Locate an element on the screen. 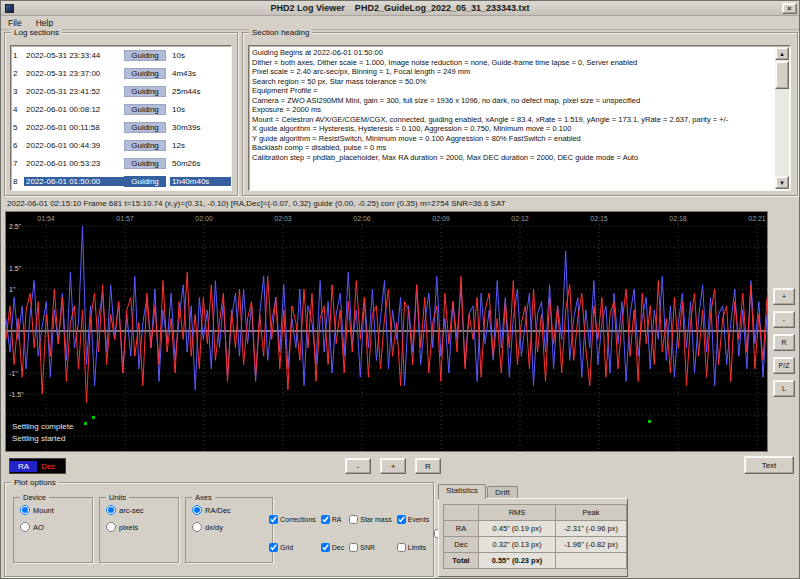 Image resolution: width=800 pixels, height=579 pixels. chart-tool---button: - is located at coordinates (784, 320).